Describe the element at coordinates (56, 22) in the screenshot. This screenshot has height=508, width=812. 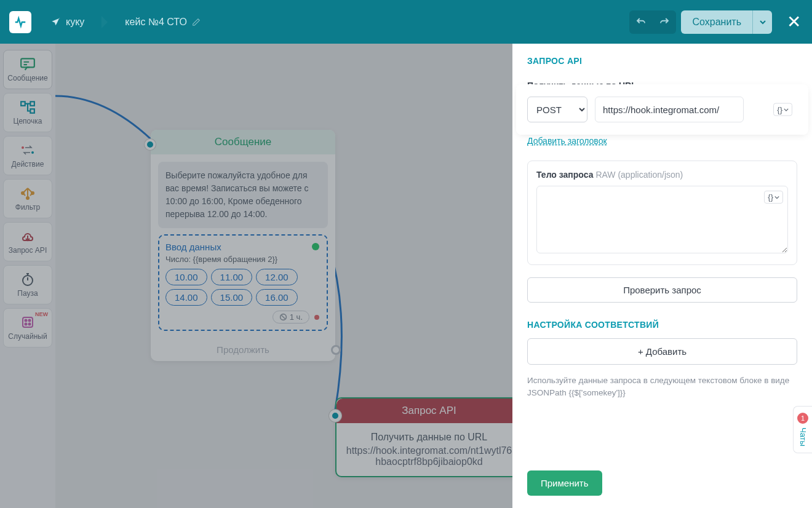
I see `telegram-icon` at that location.